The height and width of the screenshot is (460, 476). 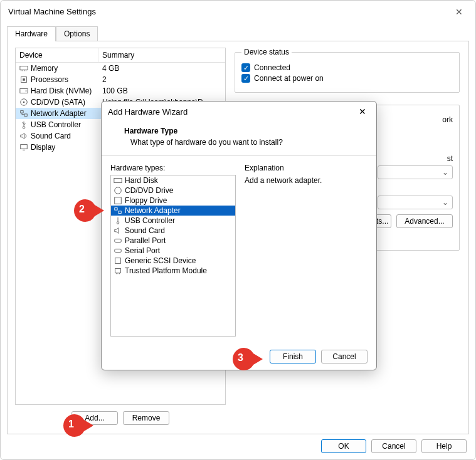 What do you see at coordinates (293, 357) in the screenshot?
I see `finish-button: Finish` at bounding box center [293, 357].